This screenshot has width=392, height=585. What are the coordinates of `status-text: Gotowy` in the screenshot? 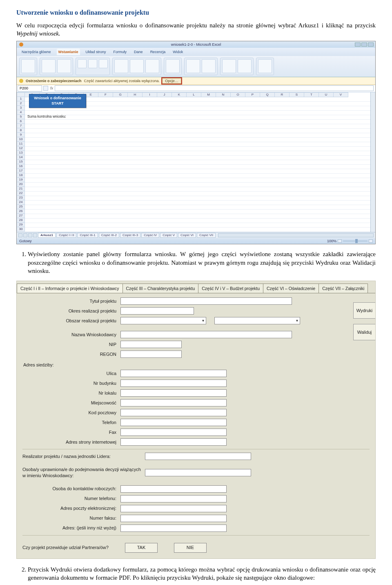 It's located at (25, 241).